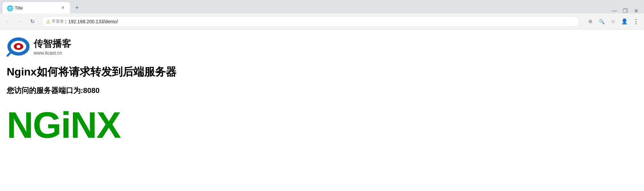 The image size is (644, 191). Describe the element at coordinates (48, 22) in the screenshot. I see `warning-icon: ⚠` at that location.